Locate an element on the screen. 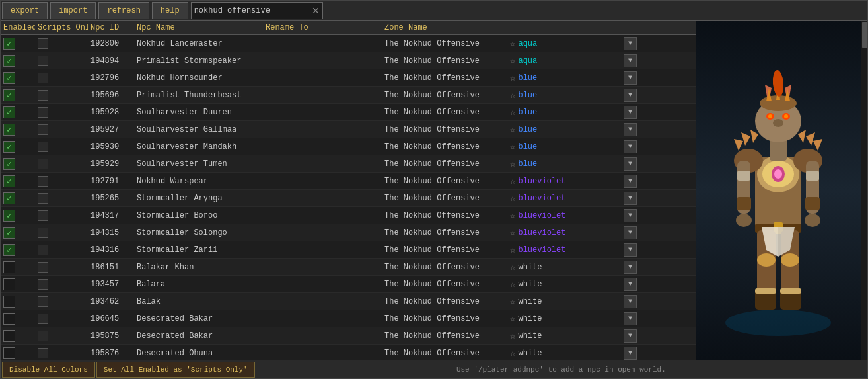 Image resolution: width=868 pixels, height=379 pixels. set-scripts-only-button: Set All Enabled as 'Scripts Only' is located at coordinates (176, 370).